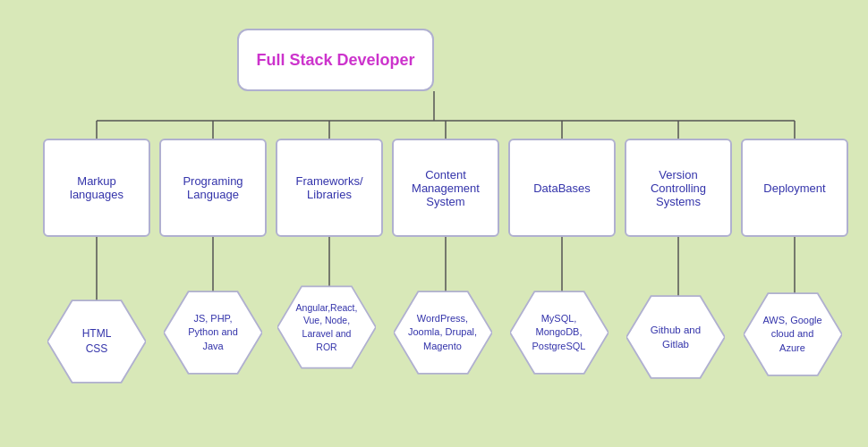 Image resolution: width=868 pixels, height=447 pixels. I want to click on aws-label: AWS, Googlecloud andAzure, so click(792, 334).